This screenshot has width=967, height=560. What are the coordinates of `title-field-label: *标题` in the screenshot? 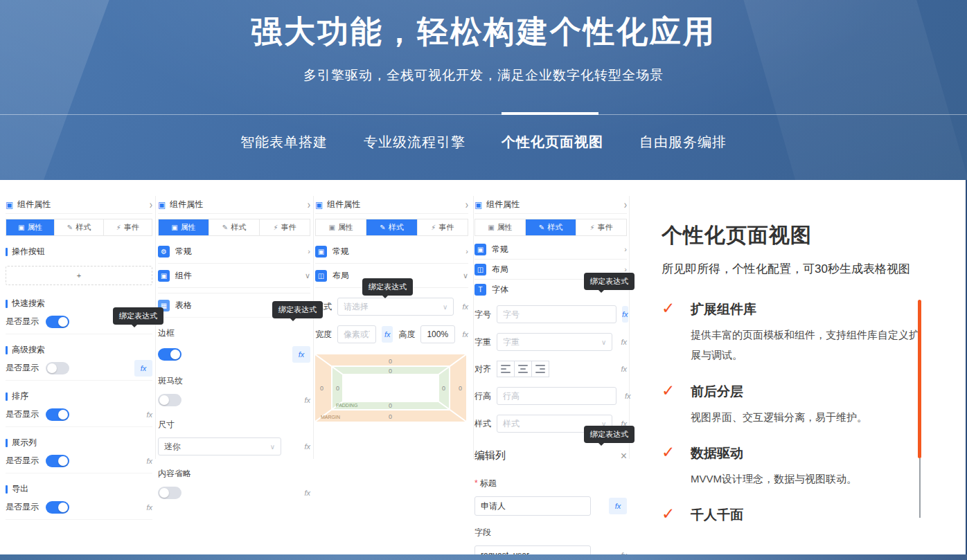 It's located at (551, 483).